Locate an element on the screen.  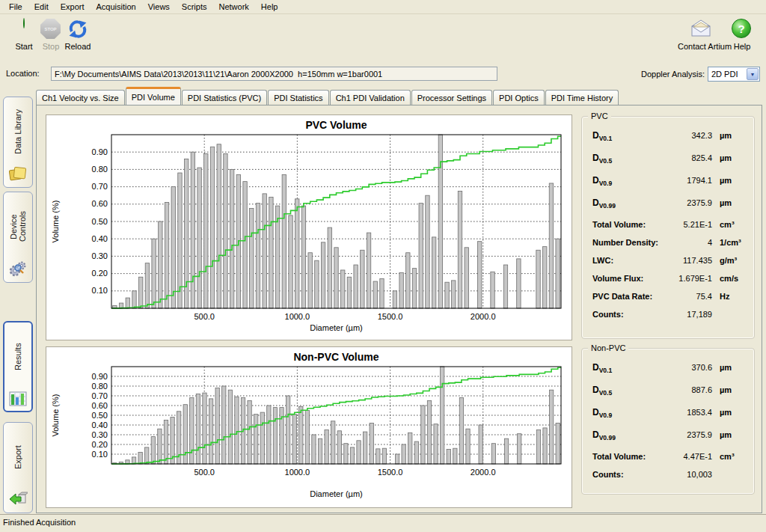
pvc-stats-group: PVC DV0.1342.3µmDV0.5825.4µmDV0.91794.1µ… is located at coordinates (668, 227).